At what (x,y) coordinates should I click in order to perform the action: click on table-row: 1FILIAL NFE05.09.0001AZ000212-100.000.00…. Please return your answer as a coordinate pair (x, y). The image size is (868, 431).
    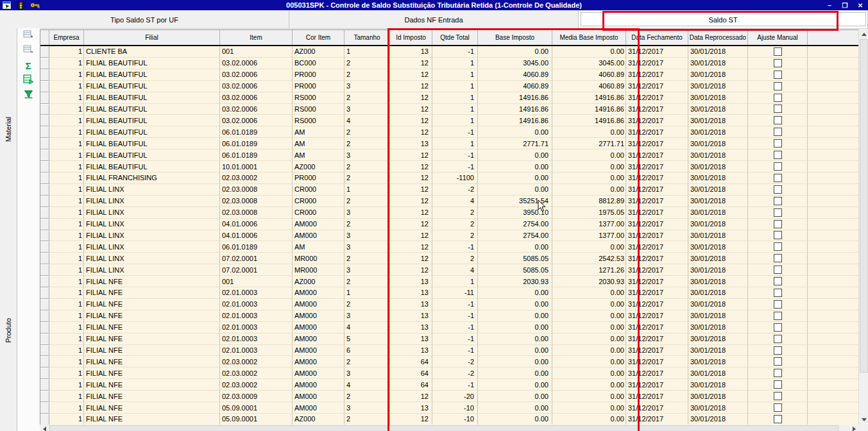
    Looking at the image, I should click on (449, 419).